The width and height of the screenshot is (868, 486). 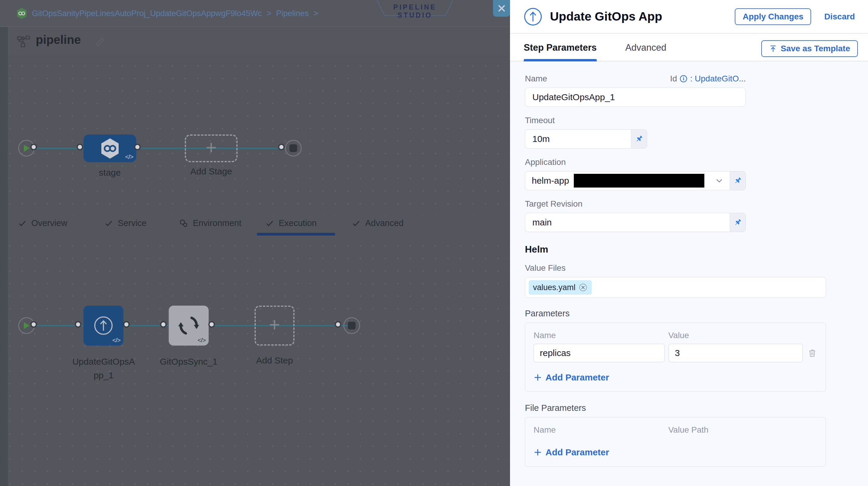 I want to click on stage-detail-tabs: Overview Service Environment Execution A…, so click(x=255, y=226).